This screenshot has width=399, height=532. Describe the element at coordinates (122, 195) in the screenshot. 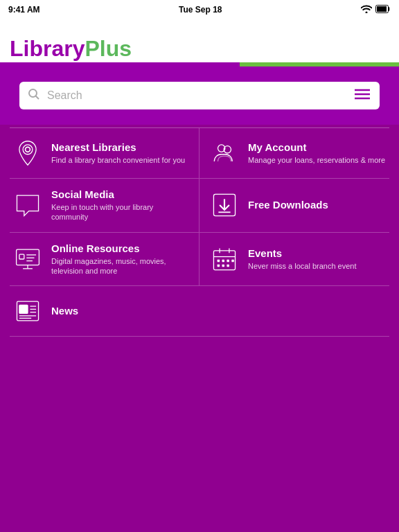

I see `social-media-title: Social Media` at that location.